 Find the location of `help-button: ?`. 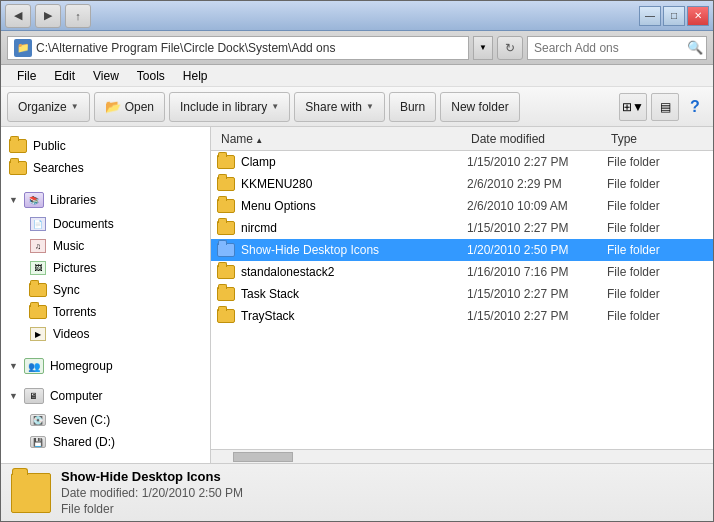

help-button: ? is located at coordinates (695, 107).